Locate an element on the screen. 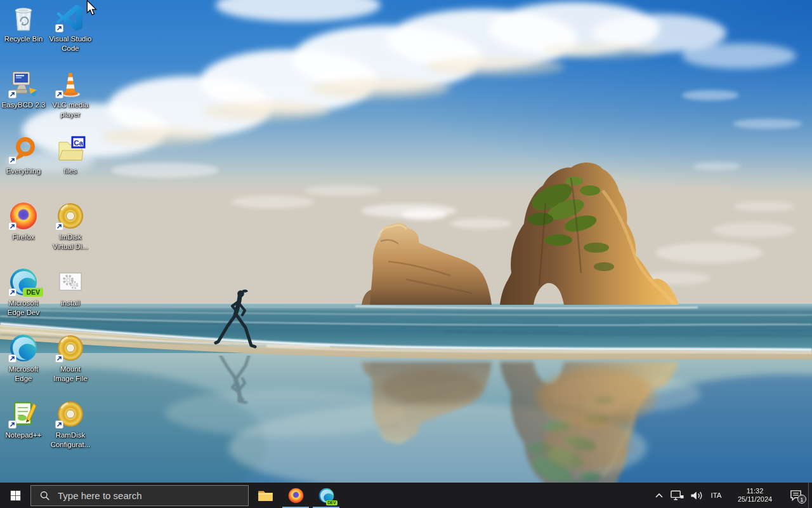 The height and width of the screenshot is (508, 812). taskbar-app-edge-dev: DEV is located at coordinates (326, 495).